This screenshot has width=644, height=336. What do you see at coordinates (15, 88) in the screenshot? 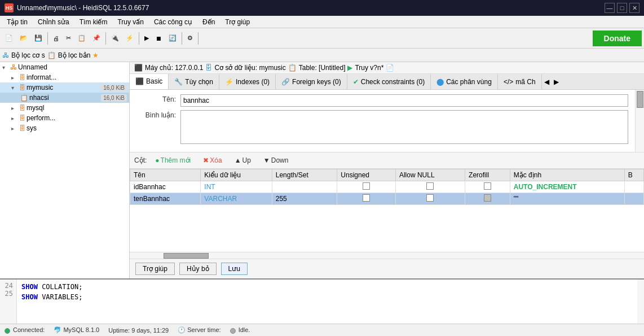
I see `expand-icon: ▾` at bounding box center [15, 88].